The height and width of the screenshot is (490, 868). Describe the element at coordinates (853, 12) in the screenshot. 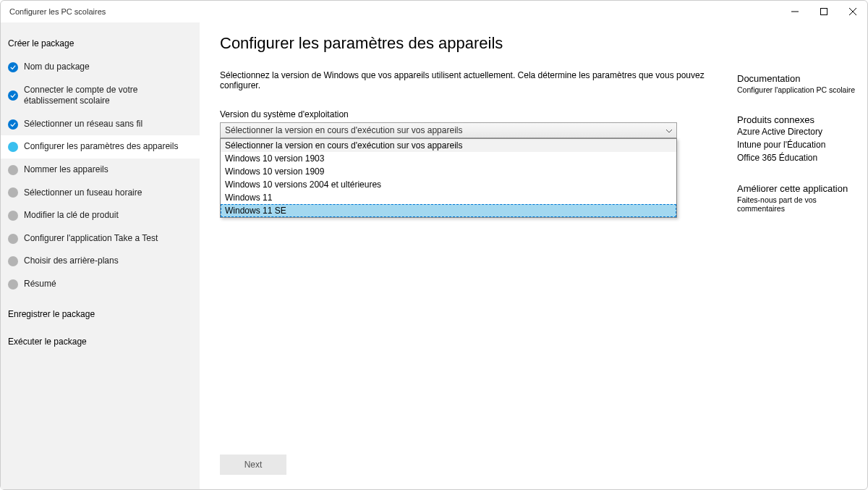

I see `close-icon` at that location.